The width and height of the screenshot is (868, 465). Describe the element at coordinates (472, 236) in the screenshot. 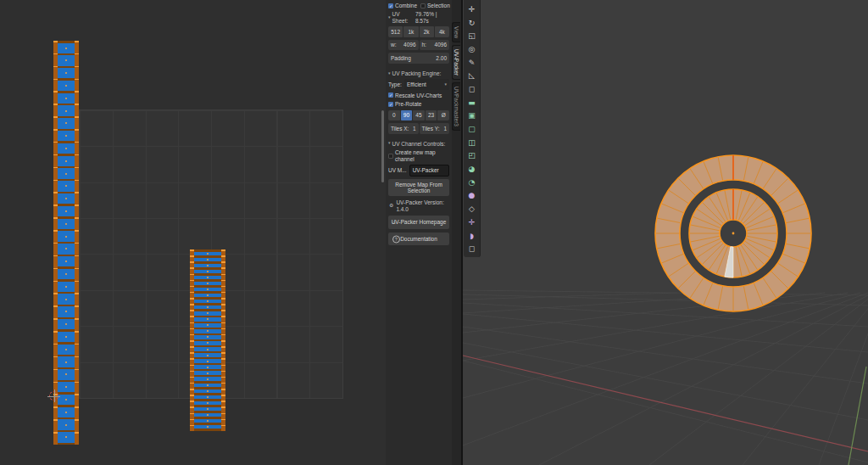

I see `wedge-tool-icon: ◗` at that location.